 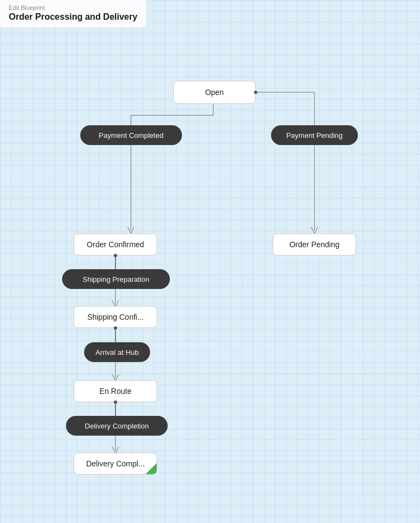 I want to click on delivery-completed-label: Delivery Compl..., so click(x=115, y=464).